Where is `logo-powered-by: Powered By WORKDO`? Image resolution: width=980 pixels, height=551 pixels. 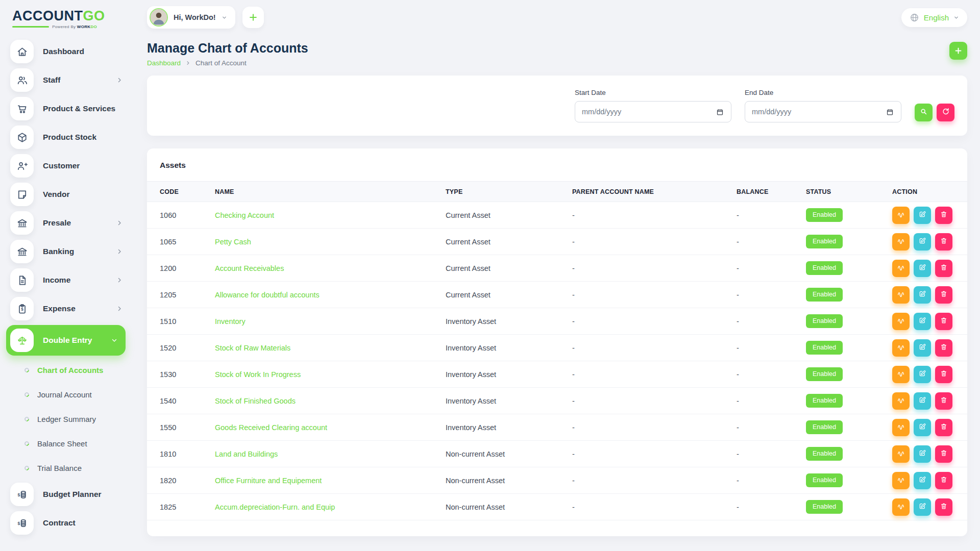
logo-powered-by: Powered By WORKDO is located at coordinates (75, 27).